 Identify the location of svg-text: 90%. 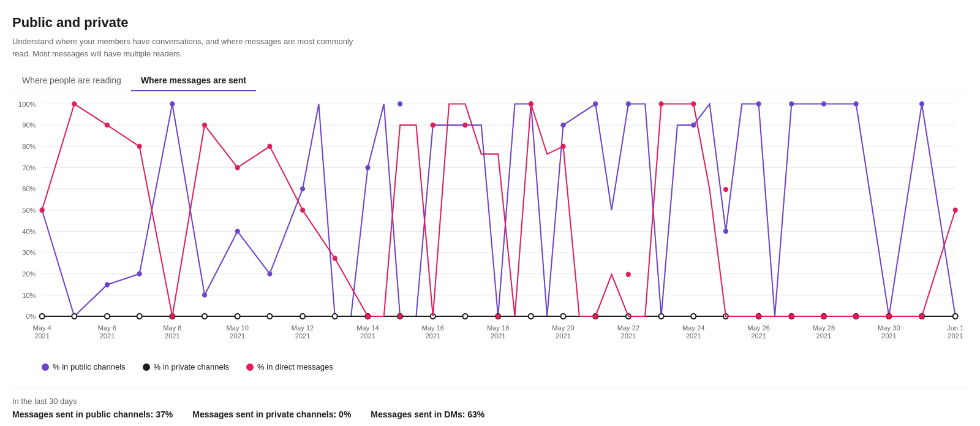
(29, 125).